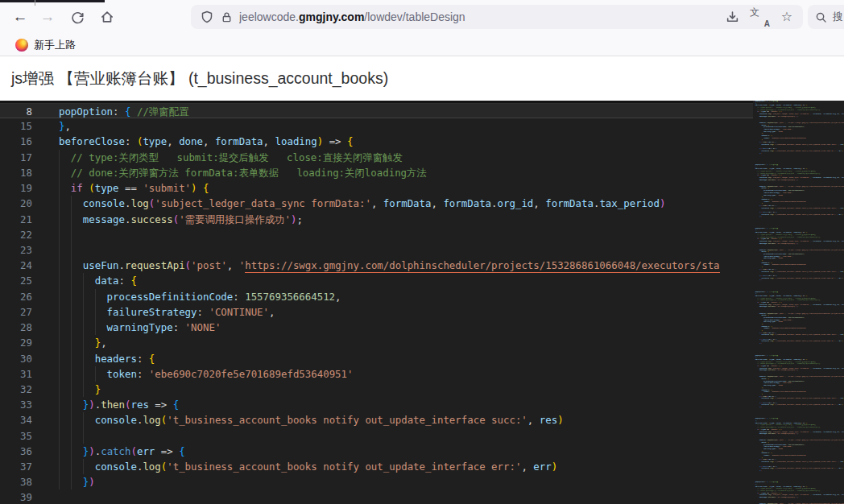 The height and width of the screenshot is (504, 844). Describe the element at coordinates (377, 343) in the screenshot. I see `code-line: 29 },` at that location.